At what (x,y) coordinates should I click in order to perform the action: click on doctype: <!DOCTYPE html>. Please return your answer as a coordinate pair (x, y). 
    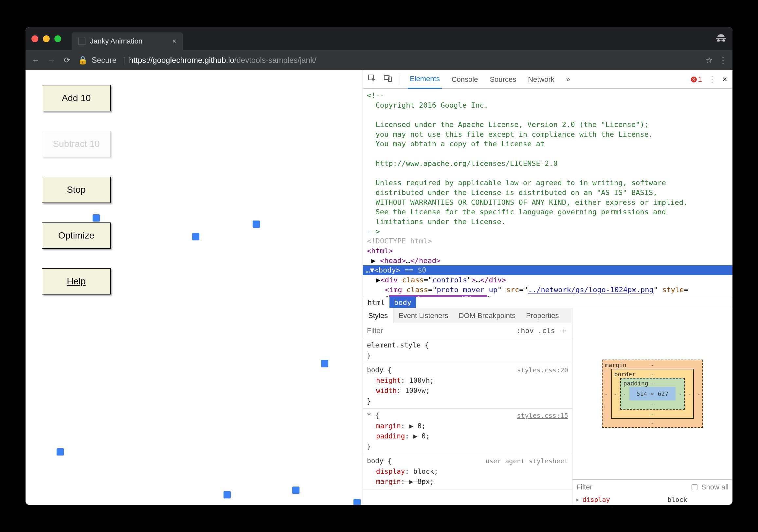
    Looking at the image, I should click on (550, 241).